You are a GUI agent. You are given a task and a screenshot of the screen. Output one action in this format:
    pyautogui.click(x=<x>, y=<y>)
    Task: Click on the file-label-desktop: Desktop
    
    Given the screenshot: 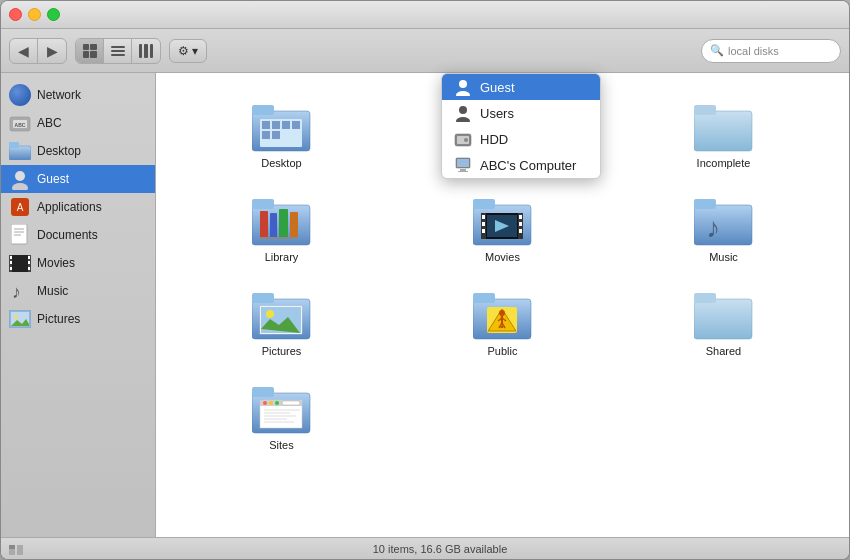 What is the action you would take?
    pyautogui.click(x=281, y=163)
    